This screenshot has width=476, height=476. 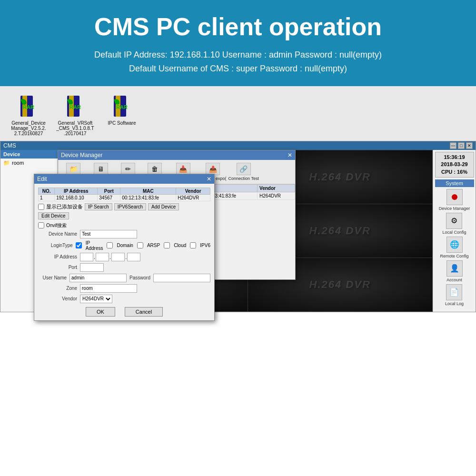 I want to click on account-button: 👤 Account, so click(x=455, y=271).